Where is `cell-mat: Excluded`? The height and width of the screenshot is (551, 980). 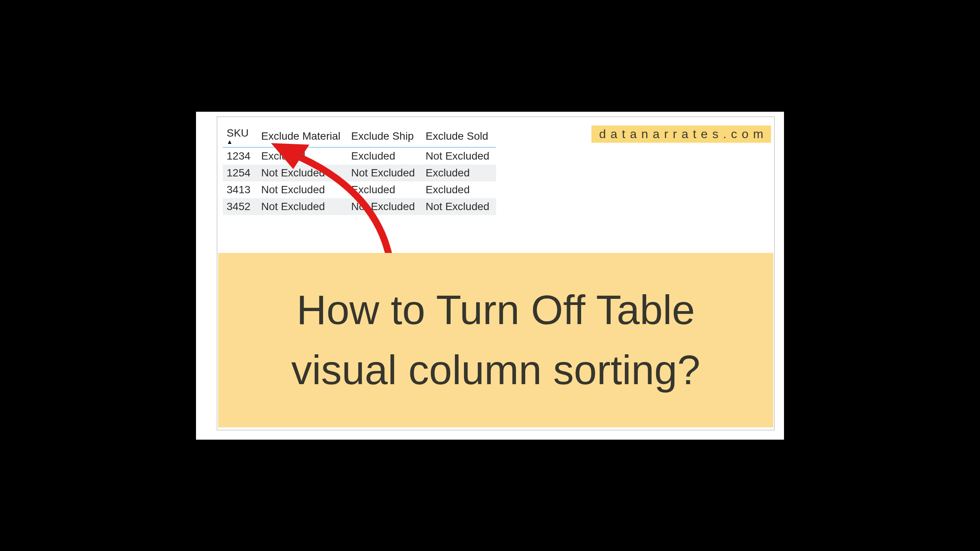 cell-mat: Excluded is located at coordinates (302, 156).